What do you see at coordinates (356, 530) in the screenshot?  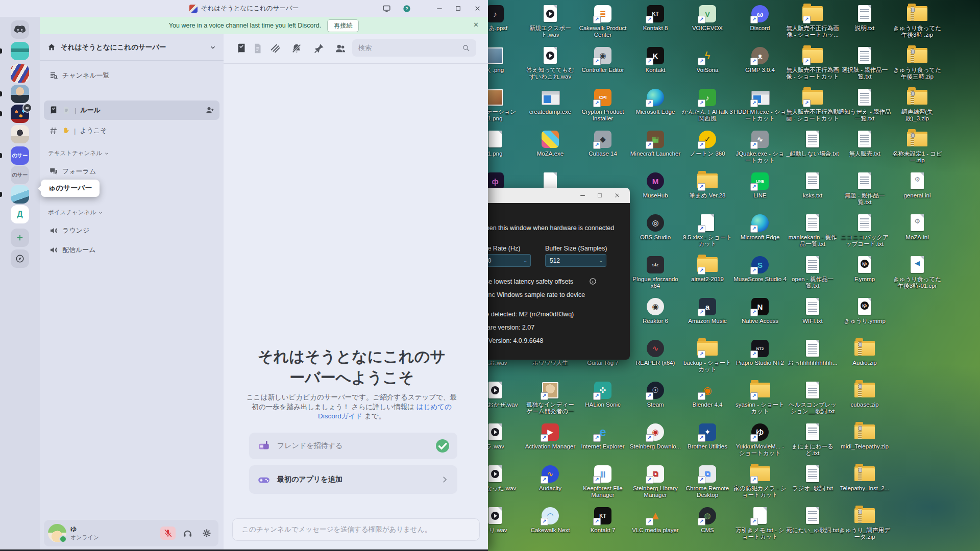 I see `message-composer: このチャンネルでメッセージを送信する権限がありません。` at bounding box center [356, 530].